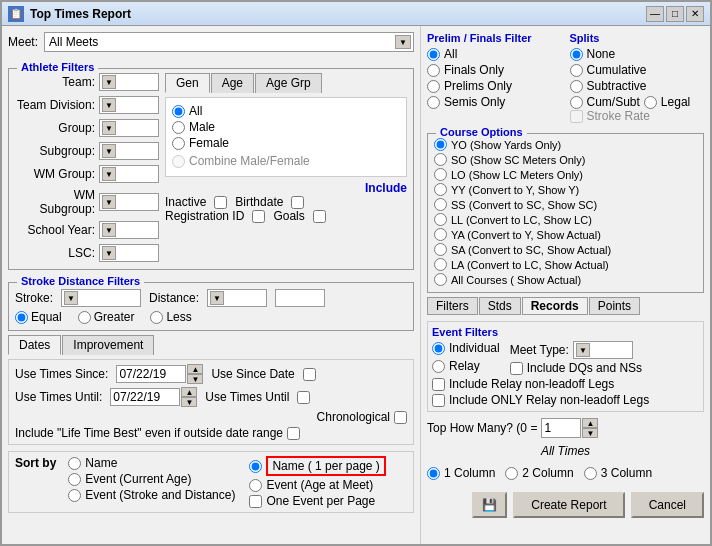 Image resolution: width=712 pixels, height=546 pixels. I want to click on col1-radio, so click(434, 474).